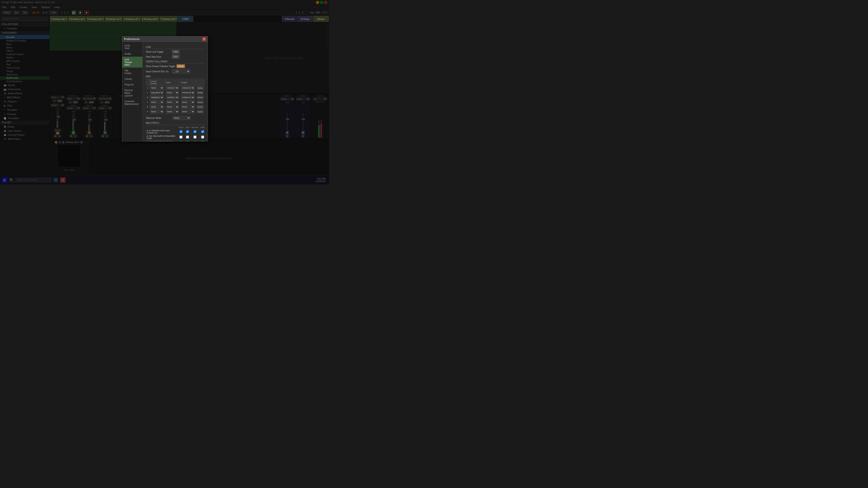 This screenshot has width=868, height=488. What do you see at coordinates (164, 92) in the screenshot?
I see `preferences-overlay: Preferences ✕ LookFeel Audio LinkTempoMI…` at bounding box center [164, 92].